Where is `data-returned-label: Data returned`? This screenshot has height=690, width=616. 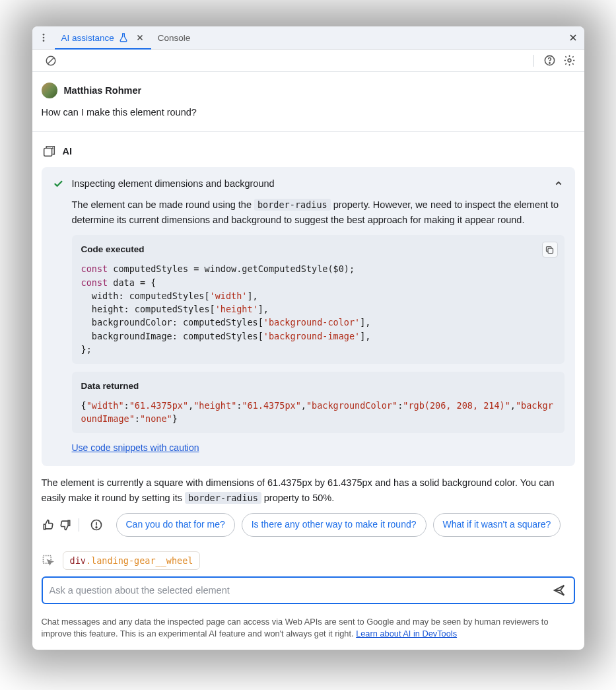 data-returned-label: Data returned is located at coordinates (318, 387).